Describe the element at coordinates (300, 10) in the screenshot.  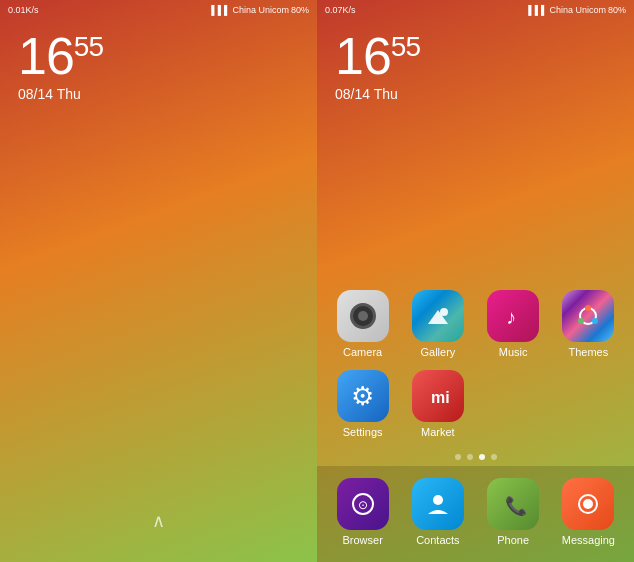
I see `battery-left: 80%` at that location.